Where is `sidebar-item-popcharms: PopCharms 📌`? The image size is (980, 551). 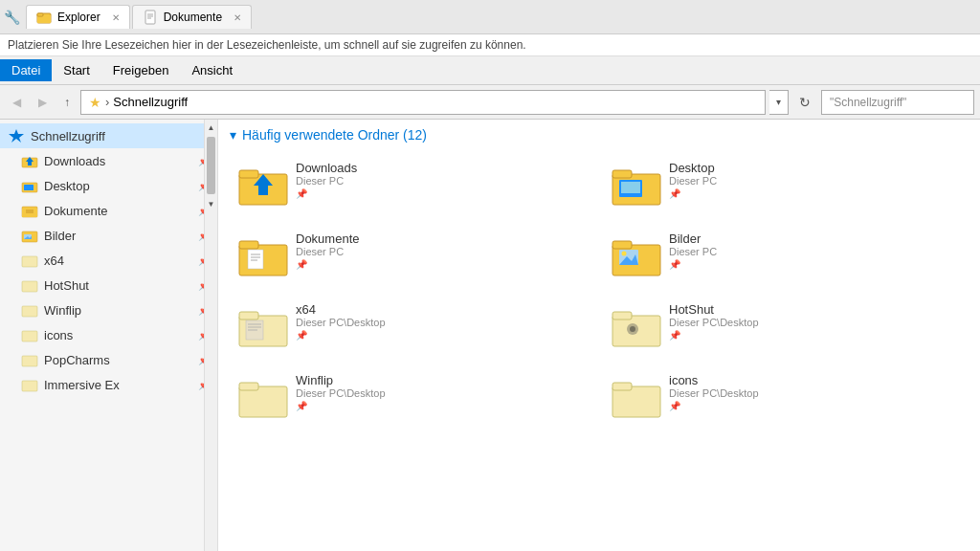 sidebar-item-popcharms: PopCharms 📌 is located at coordinates (109, 360).